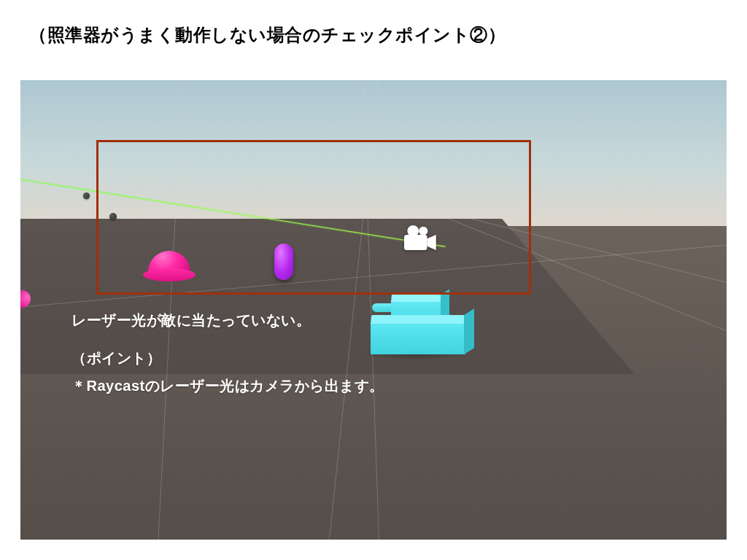 Image resolution: width=747 pixels, height=560 pixels. Describe the element at coordinates (228, 353) in the screenshot. I see `annotation-text: レーザー光が敵に当たっていない。 （ポイント） ＊Raycastのレーザー光はカ…` at that location.